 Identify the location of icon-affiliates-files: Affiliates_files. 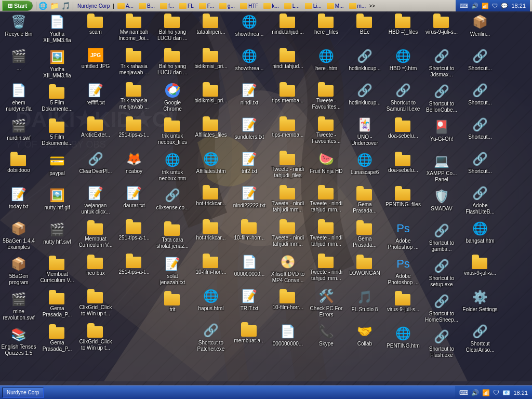
(211, 131).